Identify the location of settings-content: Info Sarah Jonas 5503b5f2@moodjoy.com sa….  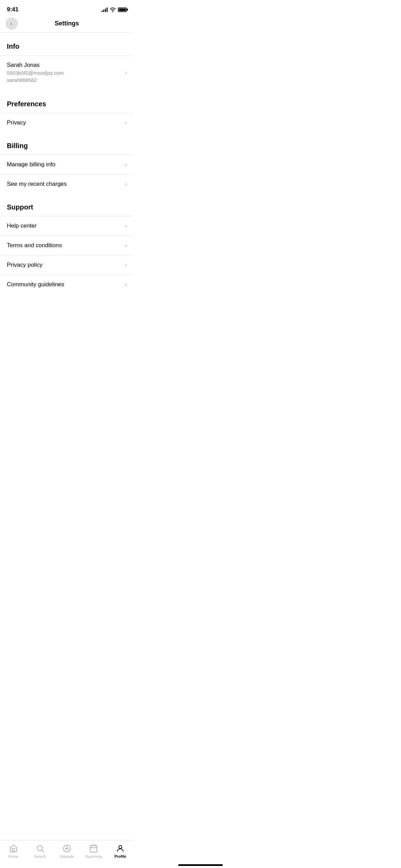
(67, 181).